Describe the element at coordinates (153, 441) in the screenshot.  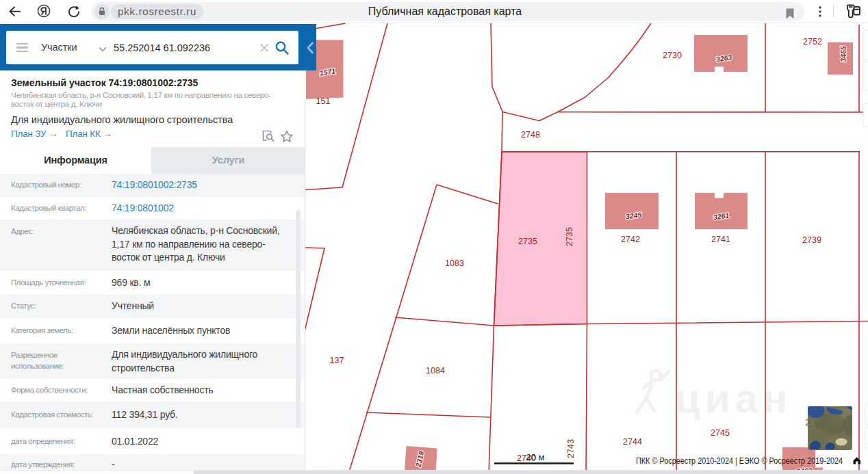
I see `table-row: дата определения:01.01.2022` at that location.